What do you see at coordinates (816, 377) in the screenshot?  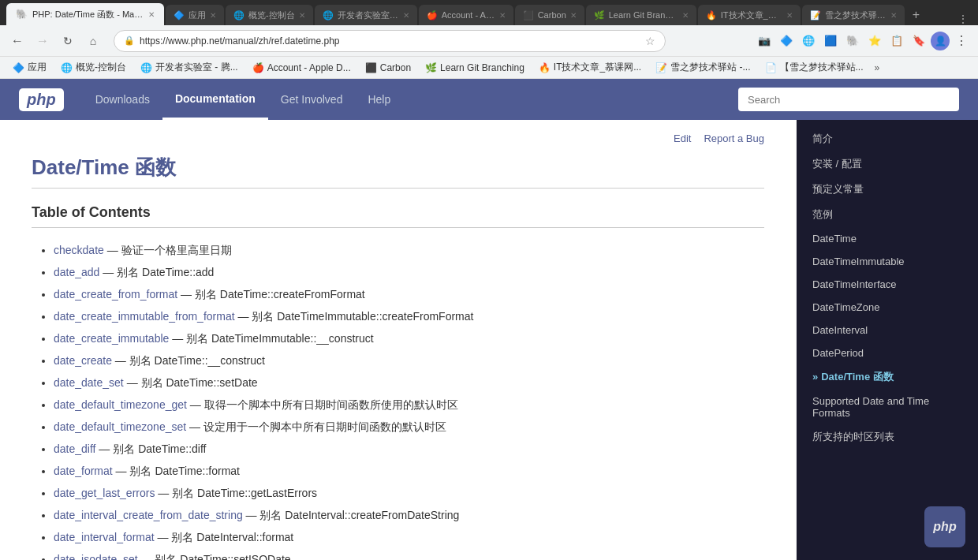 I see `sidebar-arrow-icon: »` at bounding box center [816, 377].